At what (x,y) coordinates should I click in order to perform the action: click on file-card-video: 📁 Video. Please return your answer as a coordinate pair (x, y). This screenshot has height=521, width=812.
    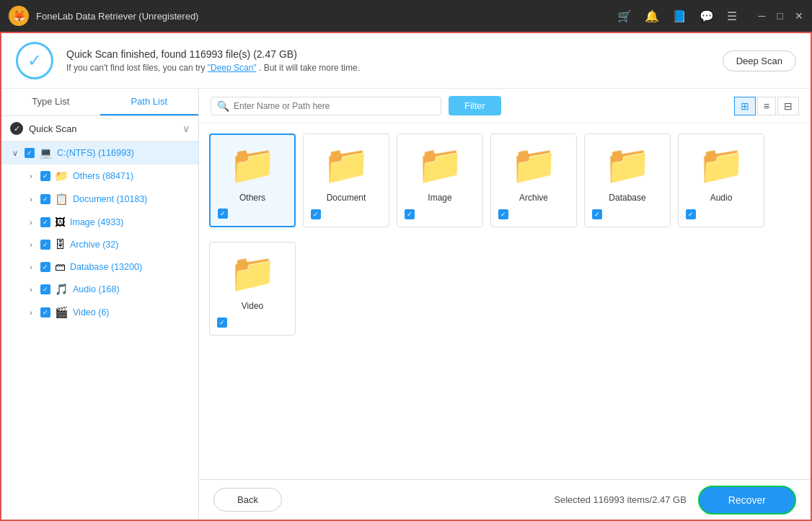
    Looking at the image, I should click on (252, 289).